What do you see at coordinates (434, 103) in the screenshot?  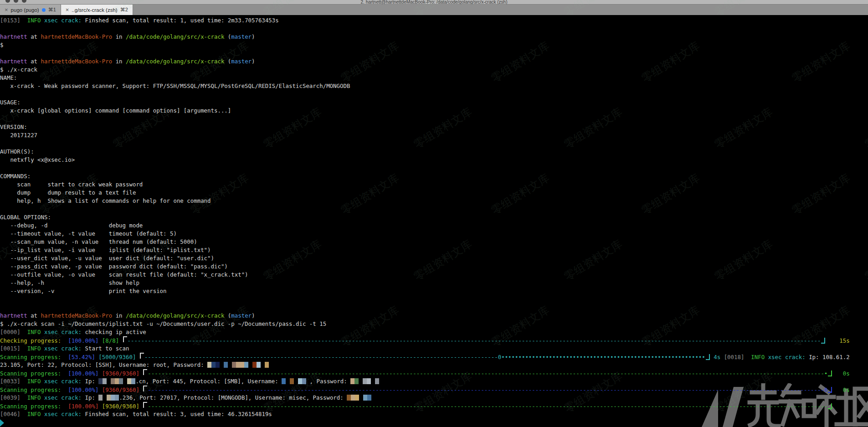 I see `help-usage-header: USAGE:` at bounding box center [434, 103].